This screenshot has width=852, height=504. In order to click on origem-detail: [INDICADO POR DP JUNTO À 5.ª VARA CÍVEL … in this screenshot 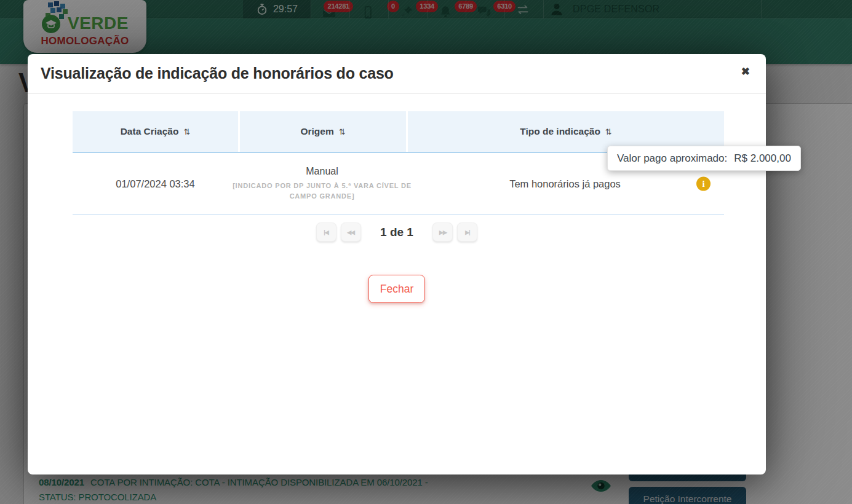, I will do `click(322, 191)`.